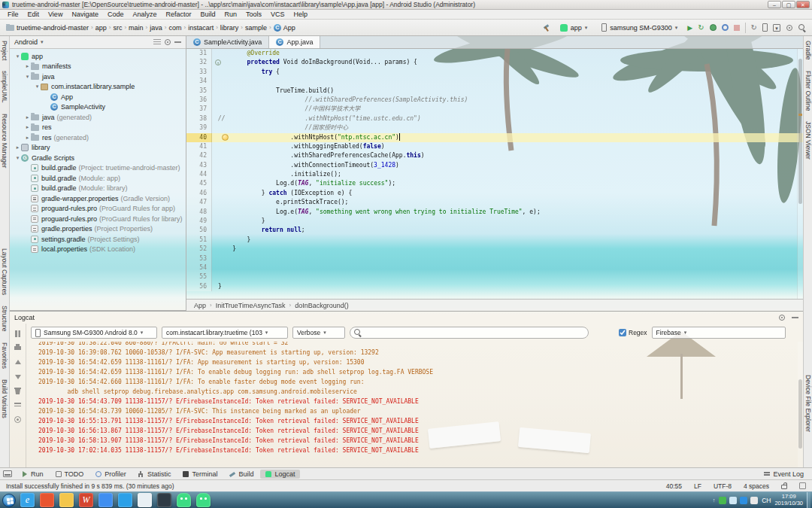 This screenshot has width=812, height=508. Describe the element at coordinates (98, 239) in the screenshot. I see `tree-item-settings-gradle-project-settings: settings.gradle(Project Settings)` at that location.